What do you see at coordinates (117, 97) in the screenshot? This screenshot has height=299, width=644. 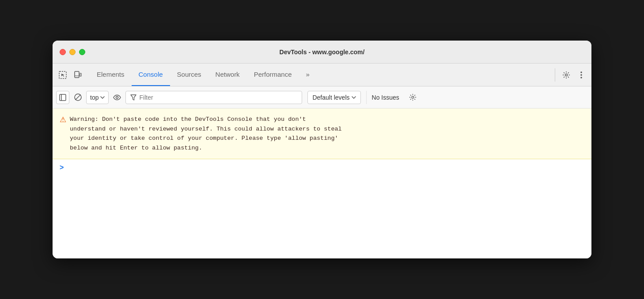 I see `eye-icon` at bounding box center [117, 97].